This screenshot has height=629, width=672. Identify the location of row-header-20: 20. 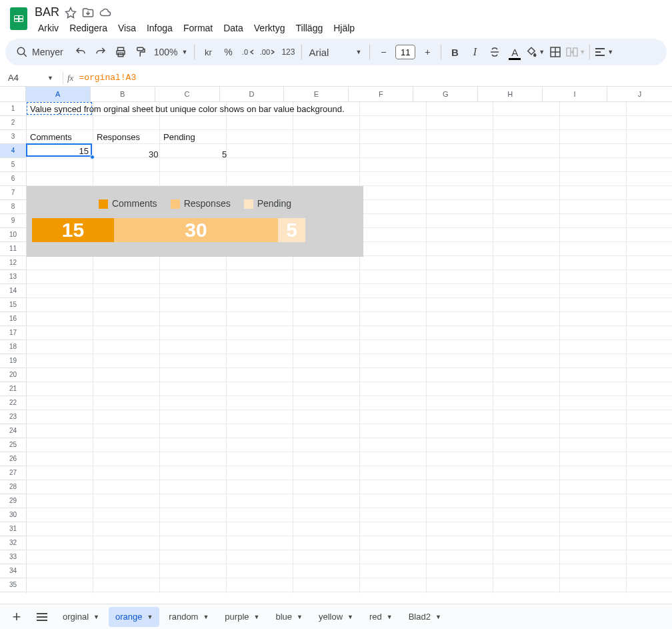
(13, 375).